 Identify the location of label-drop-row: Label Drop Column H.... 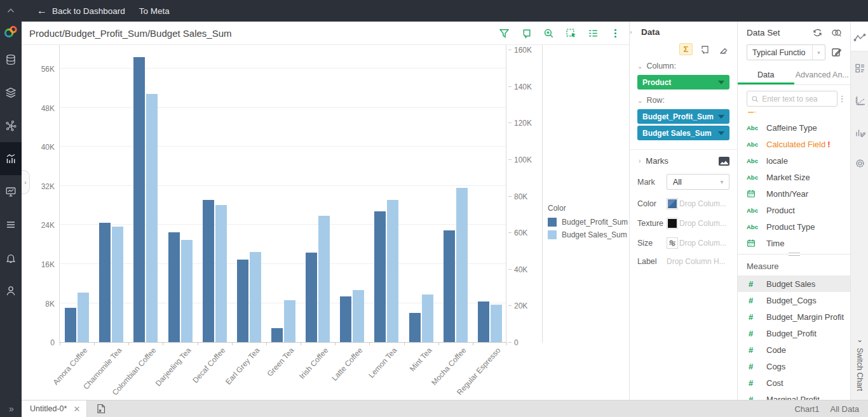
(684, 261).